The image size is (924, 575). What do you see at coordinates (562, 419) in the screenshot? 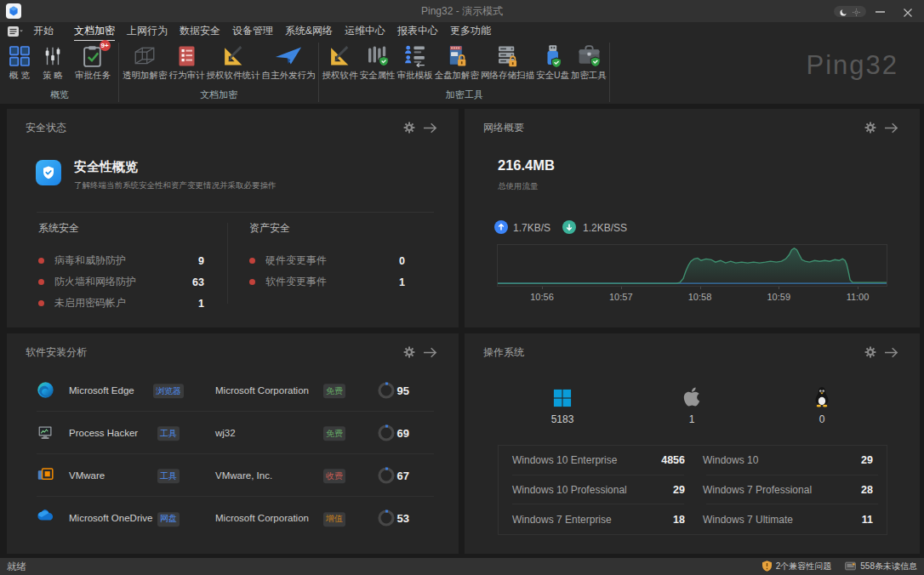
I see `platform-count: 5183` at bounding box center [562, 419].